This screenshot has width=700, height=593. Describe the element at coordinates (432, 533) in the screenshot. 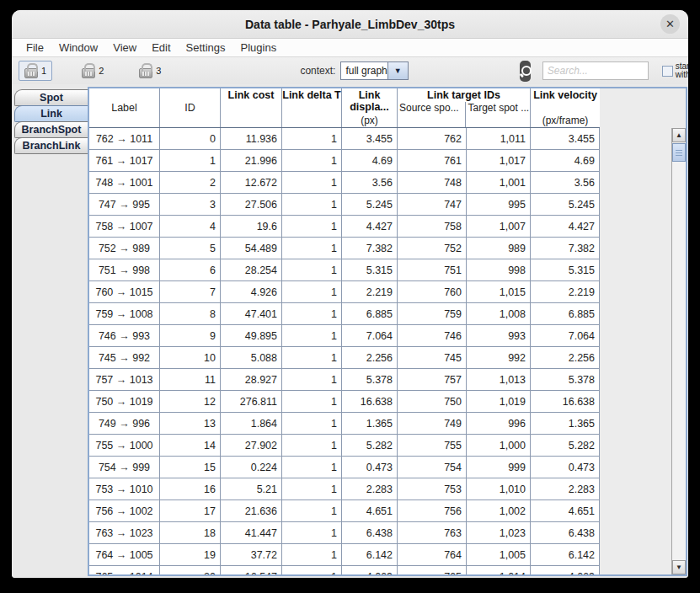

I see `cell-source-spot-id: 763` at that location.